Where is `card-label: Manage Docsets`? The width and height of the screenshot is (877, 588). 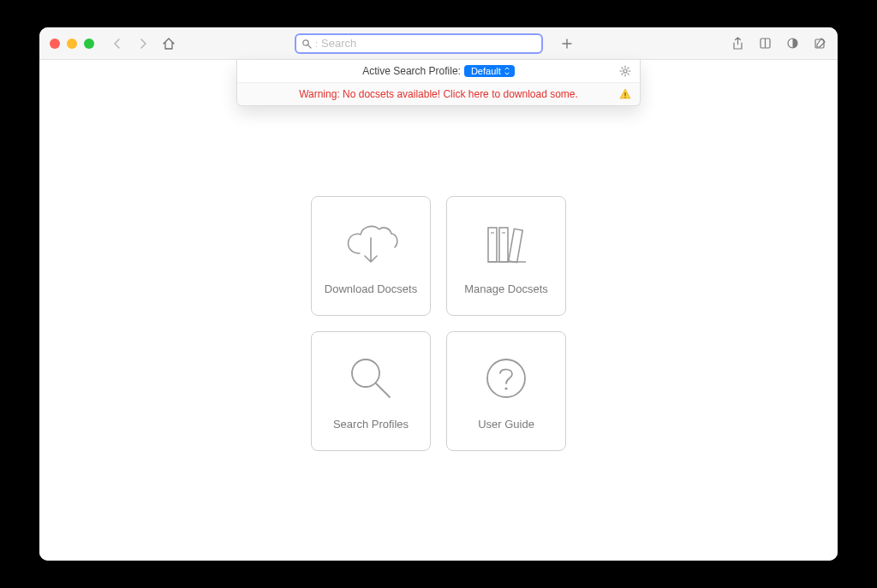
card-label: Manage Docsets is located at coordinates (506, 289).